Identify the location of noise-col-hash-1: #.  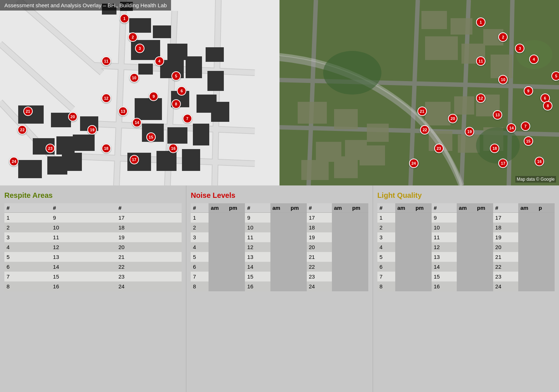
(199, 208).